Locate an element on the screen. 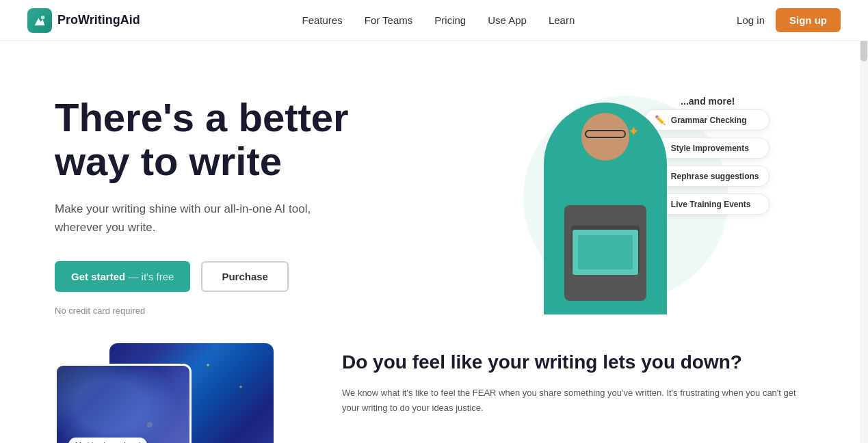  login-button: Log in is located at coordinates (751, 21).